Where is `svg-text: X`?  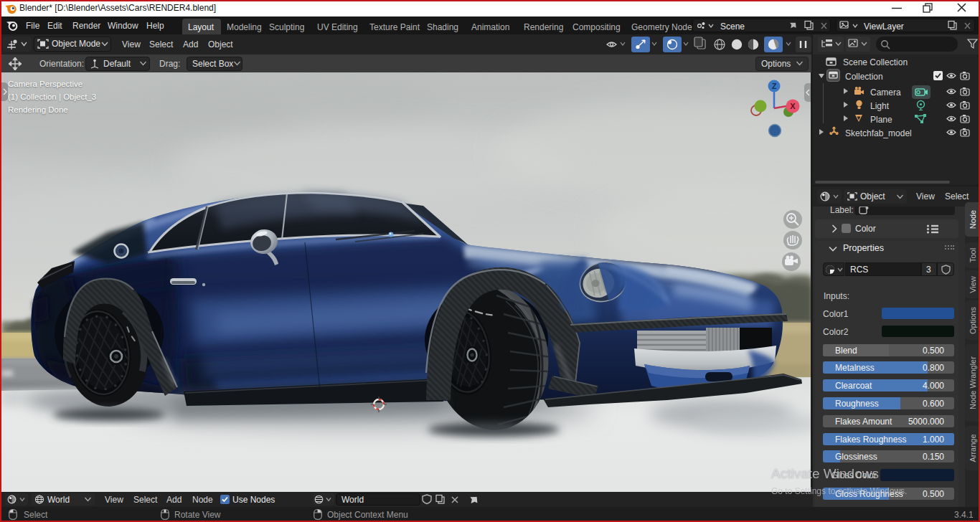
svg-text: X is located at coordinates (793, 106).